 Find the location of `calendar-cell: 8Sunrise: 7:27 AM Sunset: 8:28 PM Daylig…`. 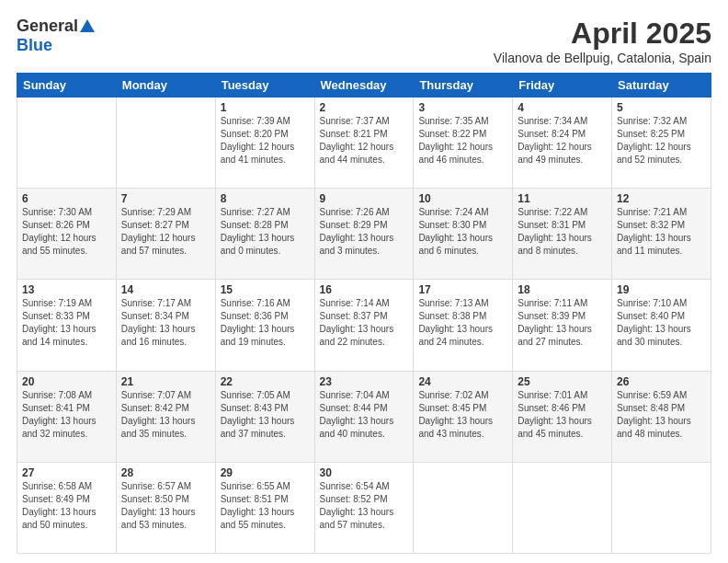

calendar-cell: 8Sunrise: 7:27 AM Sunset: 8:28 PM Daylig… is located at coordinates (265, 234).